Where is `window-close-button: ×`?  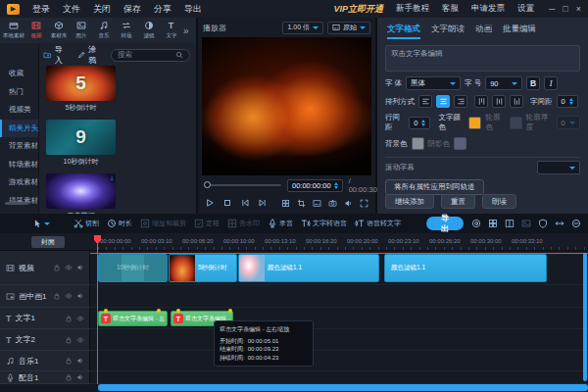
window-close-button: × is located at coordinates (578, 9).